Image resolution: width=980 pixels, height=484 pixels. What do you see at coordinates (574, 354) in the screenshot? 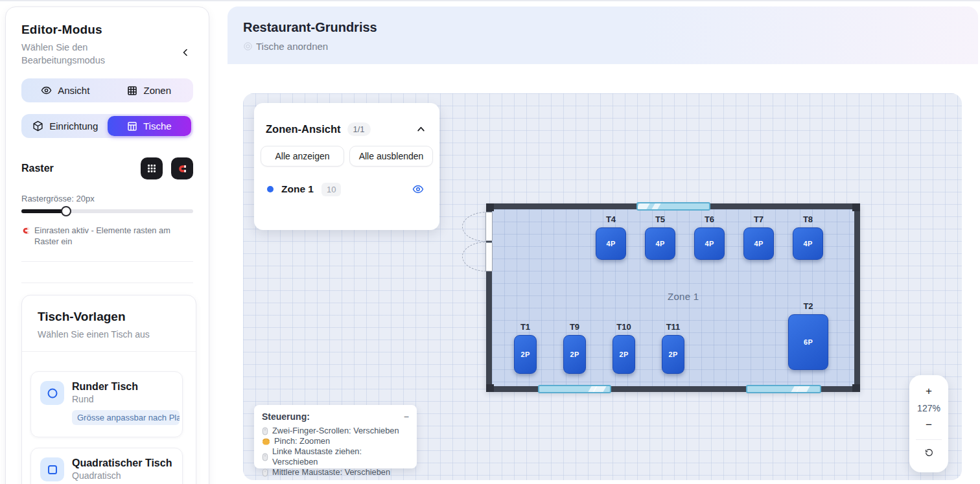
I see `table-T9: 2P` at bounding box center [574, 354].